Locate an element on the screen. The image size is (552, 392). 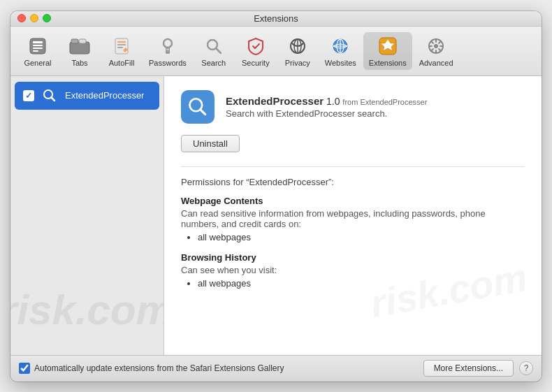
sidebar-item-label: ExtendedProcesser is located at coordinates (105, 95).